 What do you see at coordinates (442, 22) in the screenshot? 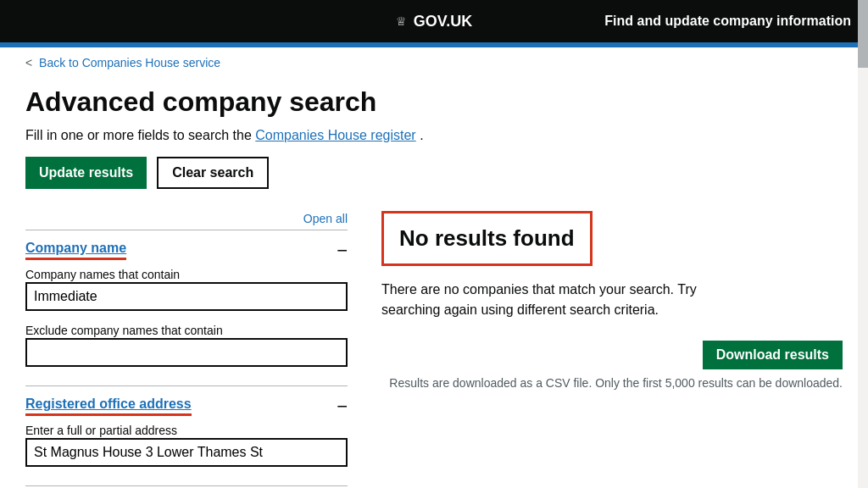
I see `gov-uk-wordmark: GOV.UK` at bounding box center [442, 22].